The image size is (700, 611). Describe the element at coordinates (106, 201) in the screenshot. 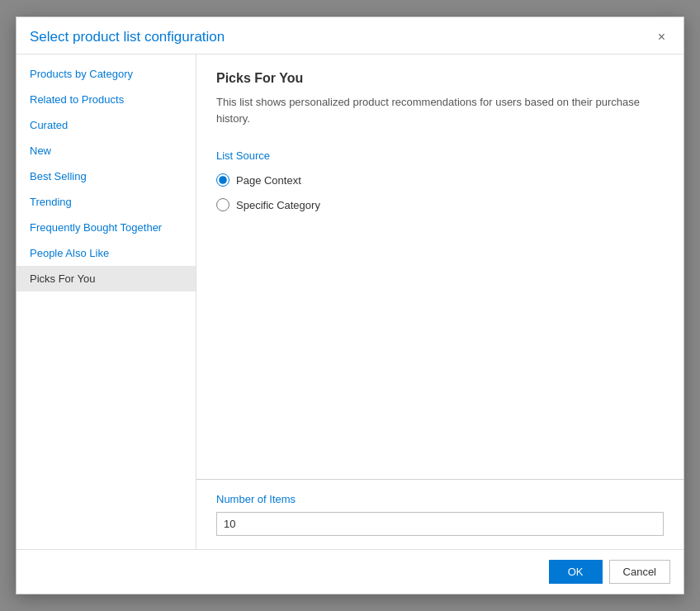

I see `sidebar-item-trending: Trending` at that location.